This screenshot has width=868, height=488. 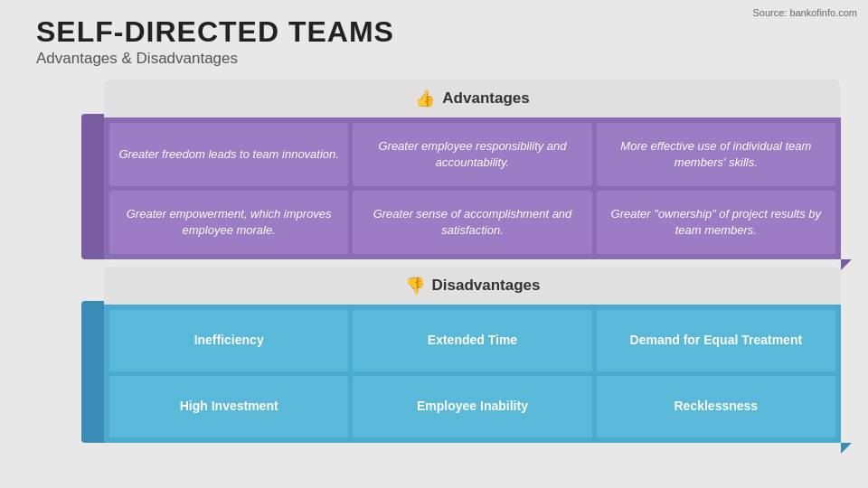 I want to click on source-text: Source: bankofinfo.com, so click(x=805, y=13).